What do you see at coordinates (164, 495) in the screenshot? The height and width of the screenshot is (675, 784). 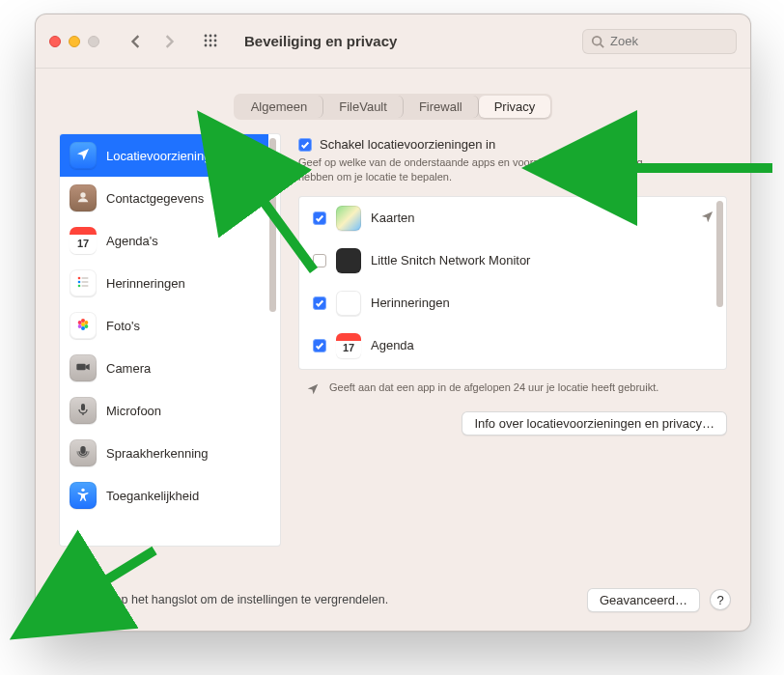 I see `sidebar-item-accessibility: Toegankelijkheid` at bounding box center [164, 495].